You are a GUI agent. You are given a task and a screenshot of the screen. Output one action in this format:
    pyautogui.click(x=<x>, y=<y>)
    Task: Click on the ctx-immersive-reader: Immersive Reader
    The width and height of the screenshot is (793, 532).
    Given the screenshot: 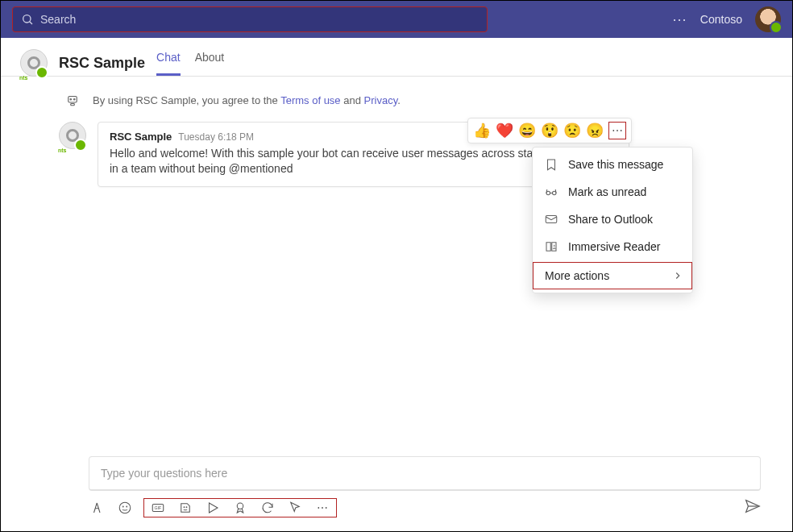 What is the action you would take?
    pyautogui.click(x=612, y=247)
    